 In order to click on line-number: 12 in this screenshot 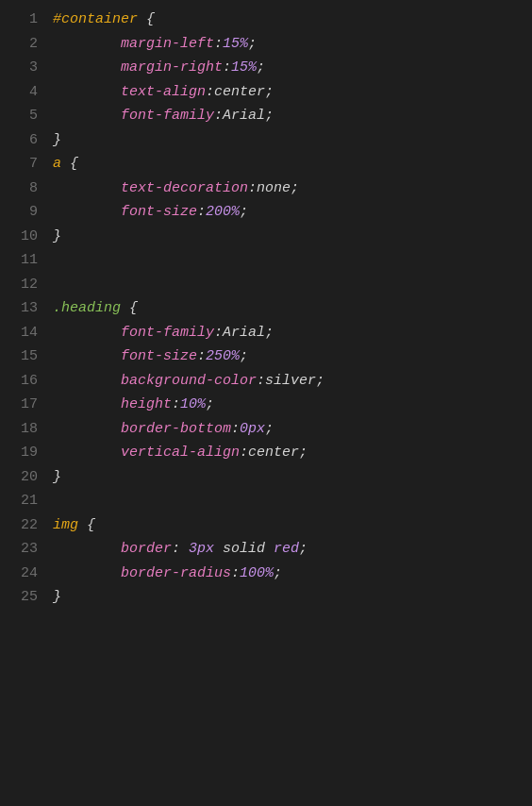, I will do `click(23, 285)`.